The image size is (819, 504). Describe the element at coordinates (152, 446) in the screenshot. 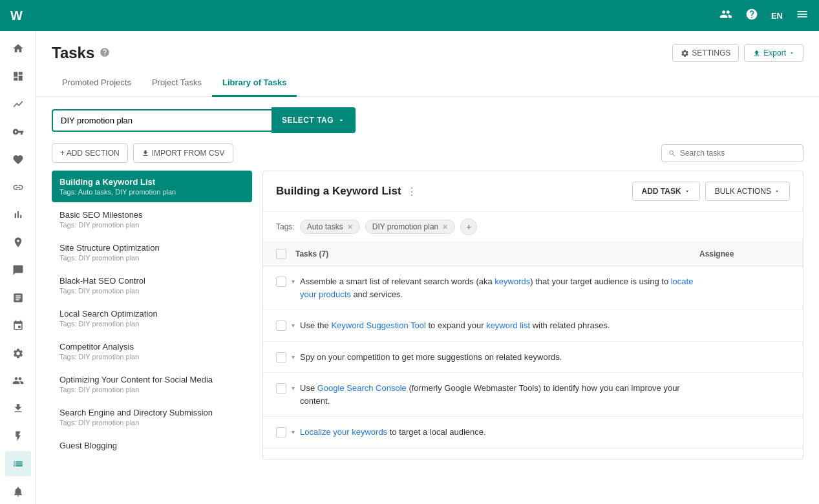

I see `section-item-guest-blogging: Guest Blogging` at that location.